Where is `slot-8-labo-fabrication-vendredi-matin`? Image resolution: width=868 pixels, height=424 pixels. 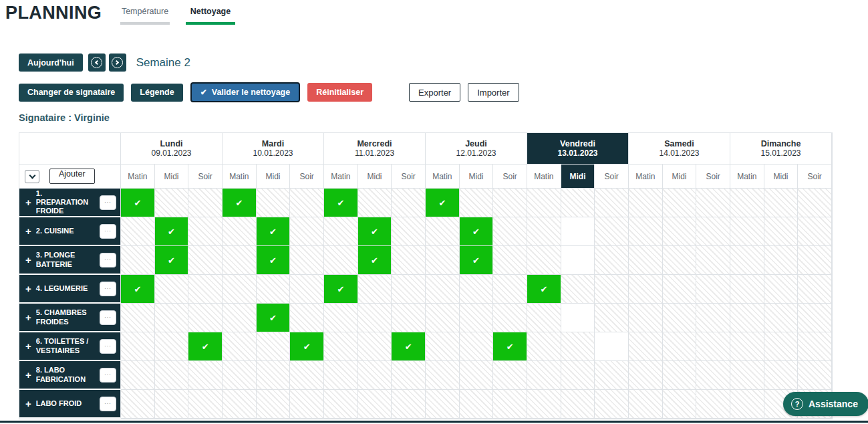
slot-8-labo-fabrication-vendredi-matin is located at coordinates (544, 376).